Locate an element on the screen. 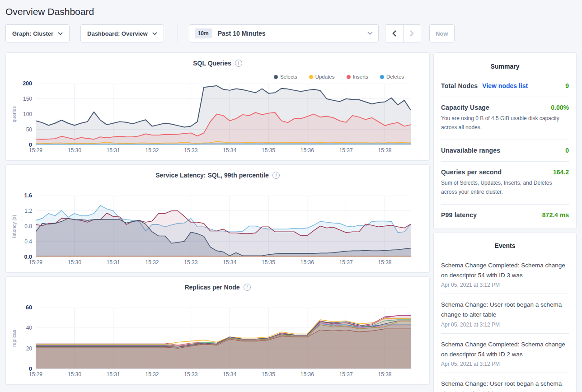 Image resolution: width=582 pixels, height=392 pixels. y-tick-label: 1.6 is located at coordinates (28, 196).